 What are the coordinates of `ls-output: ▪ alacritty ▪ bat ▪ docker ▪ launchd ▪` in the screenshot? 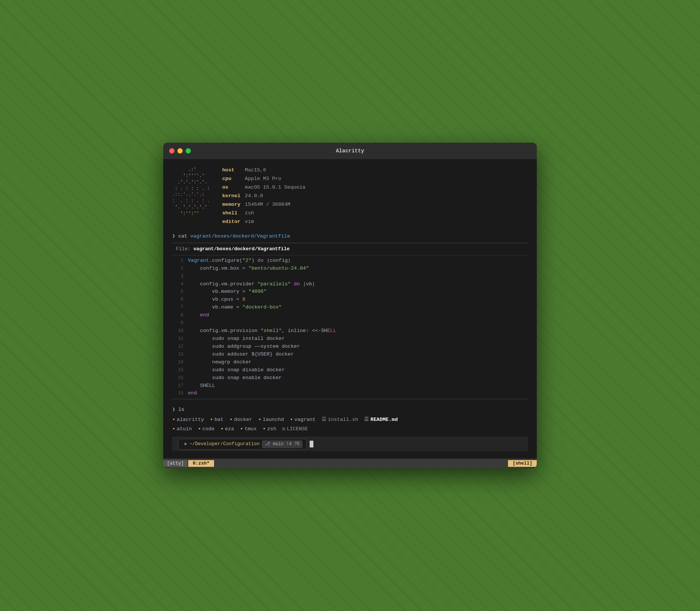 It's located at (350, 425).